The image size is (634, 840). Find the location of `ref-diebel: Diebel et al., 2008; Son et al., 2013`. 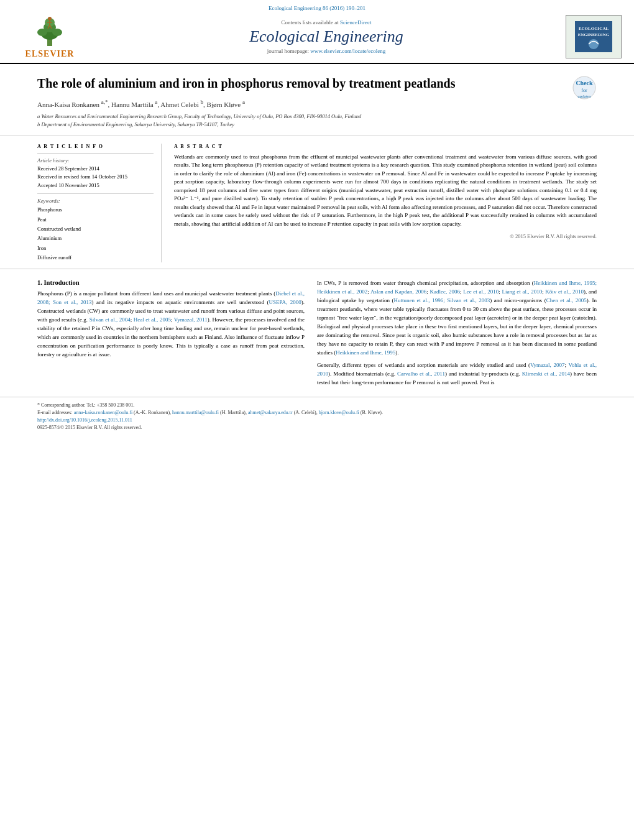

ref-diebel: Diebel et al., 2008; Son et al., 2013 is located at coordinates (171, 298).